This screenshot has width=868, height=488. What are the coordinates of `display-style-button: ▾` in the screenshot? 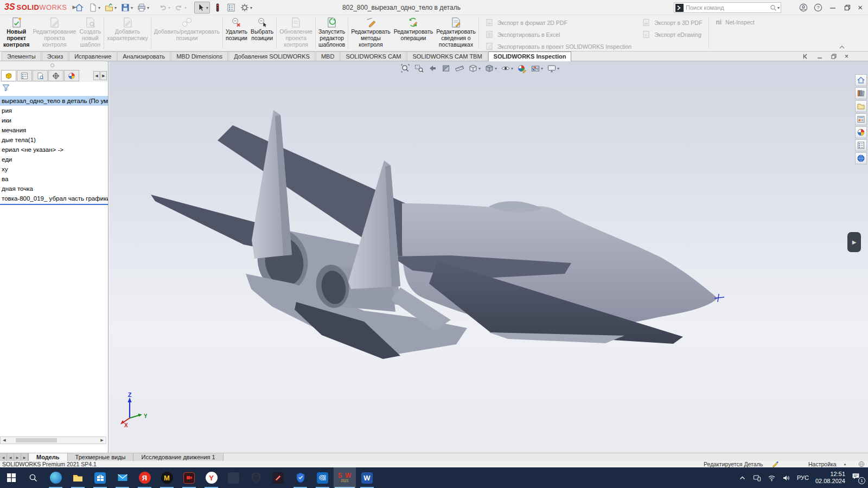 It's located at (490, 68).